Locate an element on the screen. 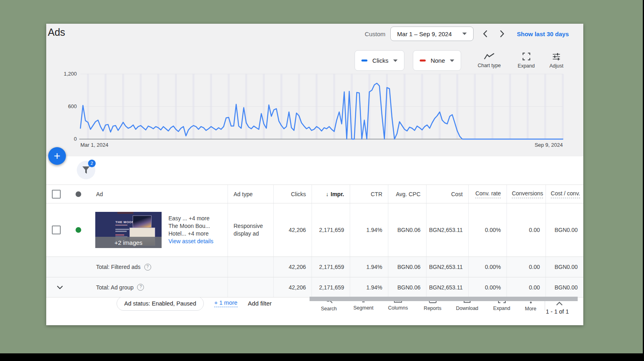 This screenshot has height=361, width=644. enabled-status-dot is located at coordinates (78, 230).